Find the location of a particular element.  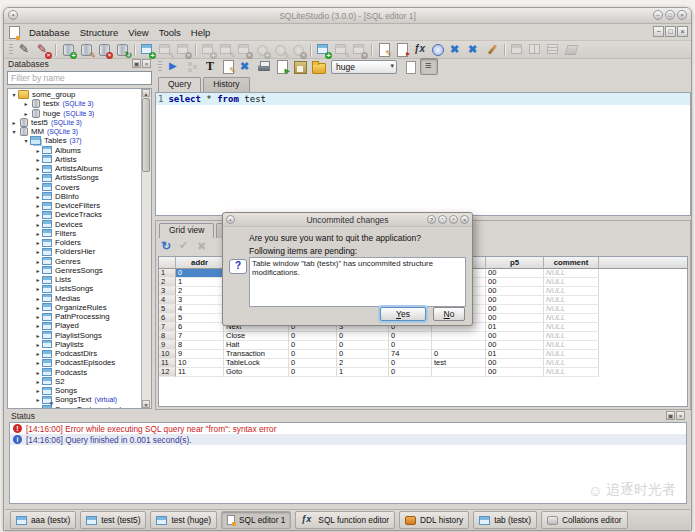

tree-item-Playlists: ▸Playlists is located at coordinates (74, 344).